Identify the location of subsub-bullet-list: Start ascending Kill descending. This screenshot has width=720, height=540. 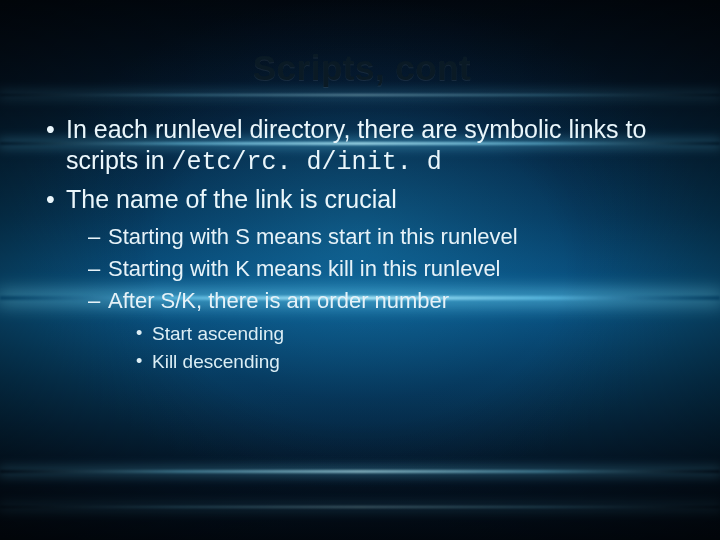
(408, 348).